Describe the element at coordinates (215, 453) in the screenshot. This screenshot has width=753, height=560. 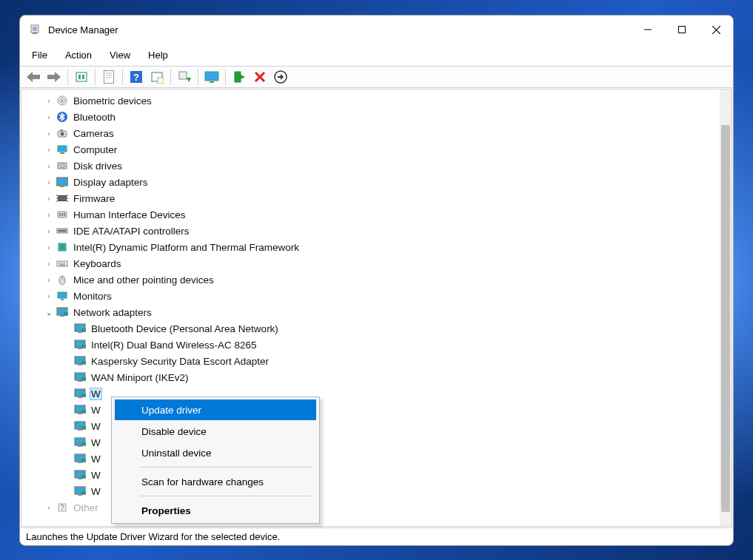
I see `context-menu-item: Uninstall device` at that location.